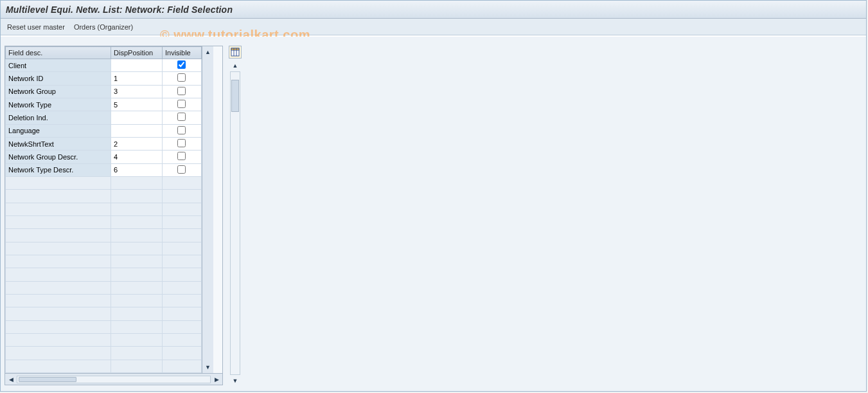  I want to click on orders-organizer-button: Orders (Organizer), so click(103, 27).